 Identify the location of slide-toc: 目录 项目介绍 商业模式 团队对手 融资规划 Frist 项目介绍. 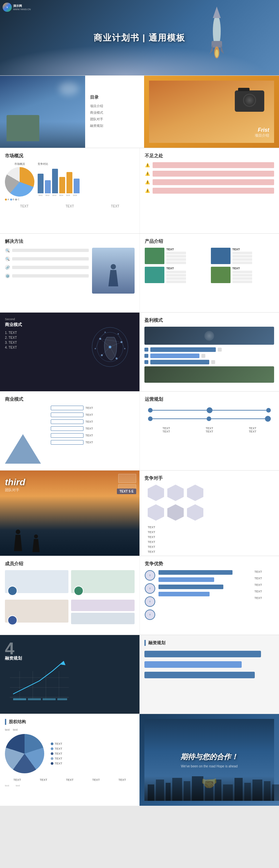
(139, 112).